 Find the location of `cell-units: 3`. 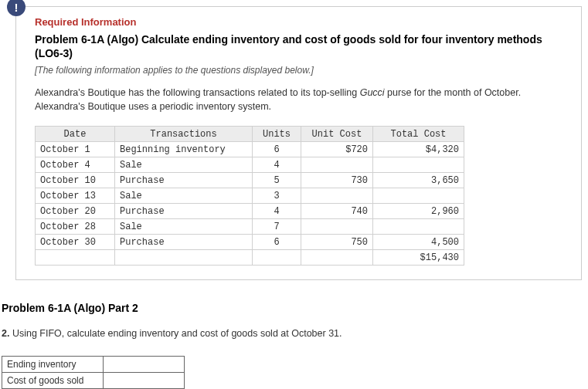

cell-units: 3 is located at coordinates (277, 196).